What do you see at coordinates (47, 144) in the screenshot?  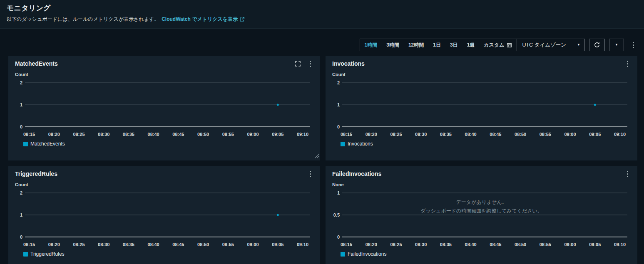 I see `legend-label: MatchedEvents` at bounding box center [47, 144].